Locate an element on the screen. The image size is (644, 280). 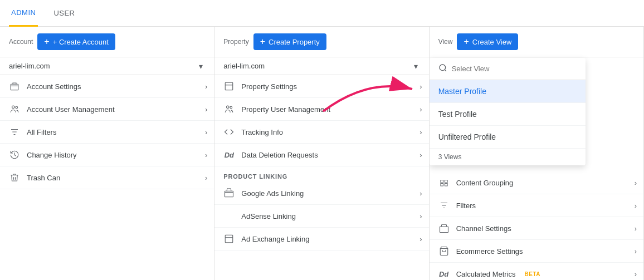
property-selected-value: ariel-lim.com is located at coordinates (244, 66).